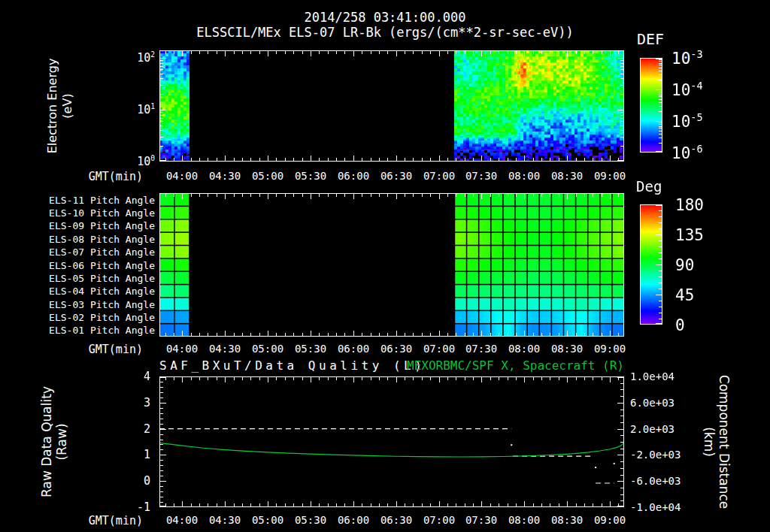 This screenshot has width=770, height=532. Describe the element at coordinates (134, 403) in the screenshot. I see `raw-quality-tick-label: 3` at that location.